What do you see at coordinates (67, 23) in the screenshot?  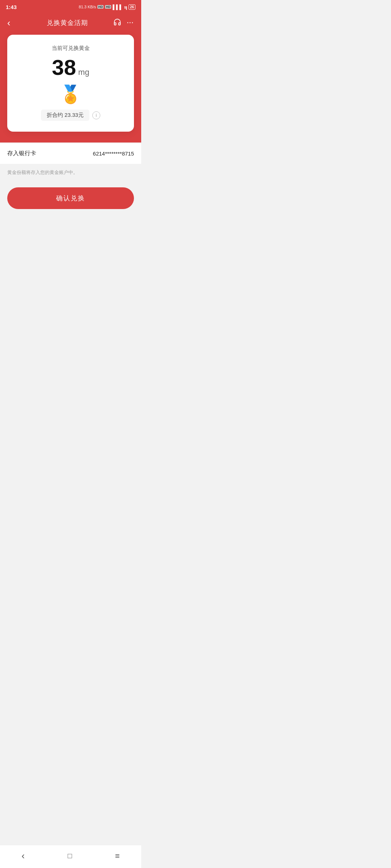 I see `page-title: 兑换黄金活期` at bounding box center [67, 23].